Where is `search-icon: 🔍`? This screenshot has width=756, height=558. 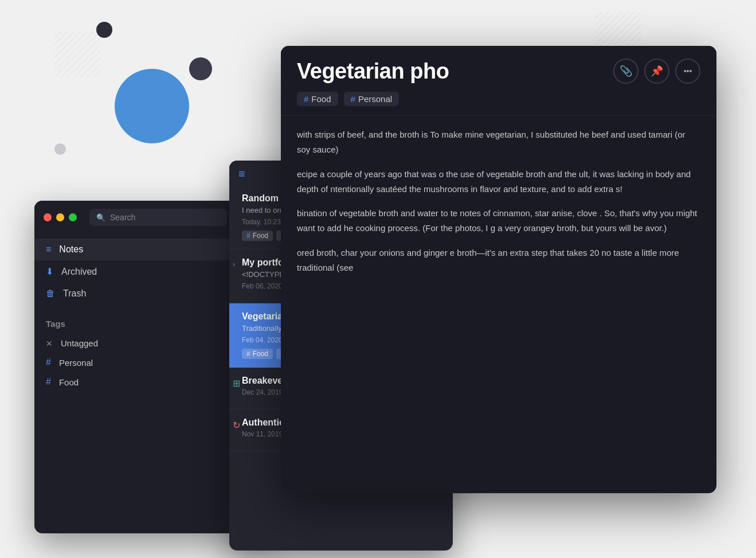 search-icon: 🔍 is located at coordinates (101, 218).